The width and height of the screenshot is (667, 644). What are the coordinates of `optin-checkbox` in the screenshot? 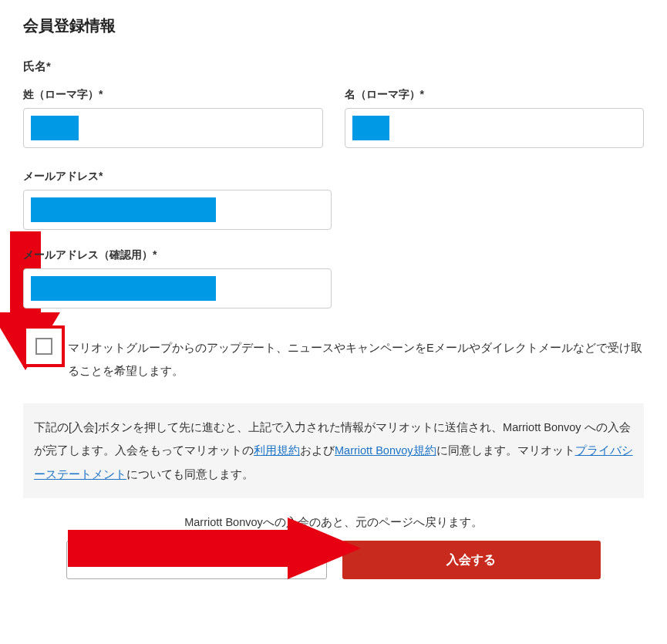 It's located at (44, 346).